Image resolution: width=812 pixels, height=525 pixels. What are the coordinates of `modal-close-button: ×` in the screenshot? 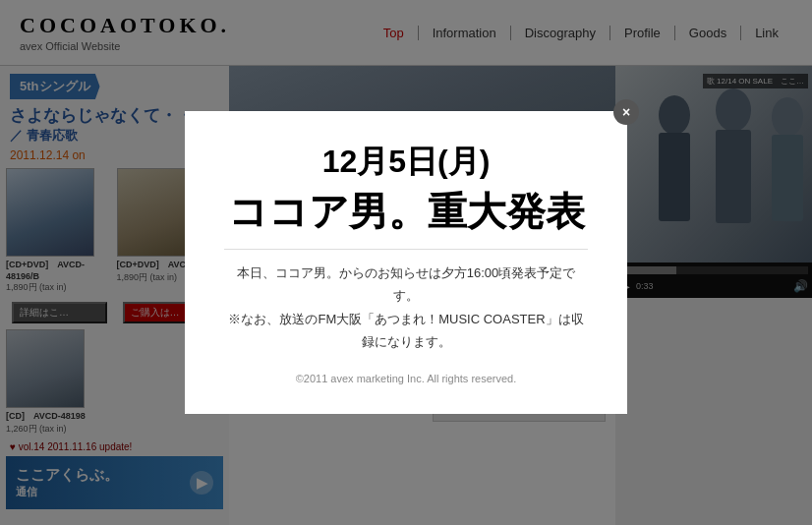 It's located at (626, 112).